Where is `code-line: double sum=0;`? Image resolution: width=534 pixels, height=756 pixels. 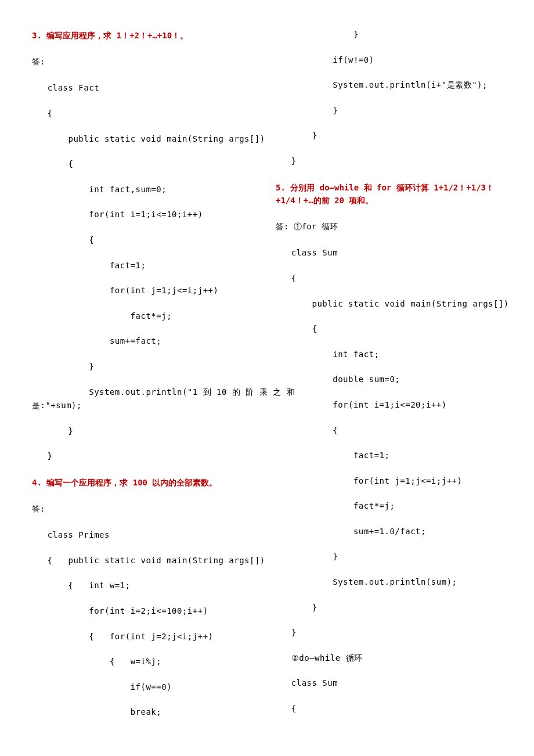 code-line: double sum=0; is located at coordinates (389, 380).